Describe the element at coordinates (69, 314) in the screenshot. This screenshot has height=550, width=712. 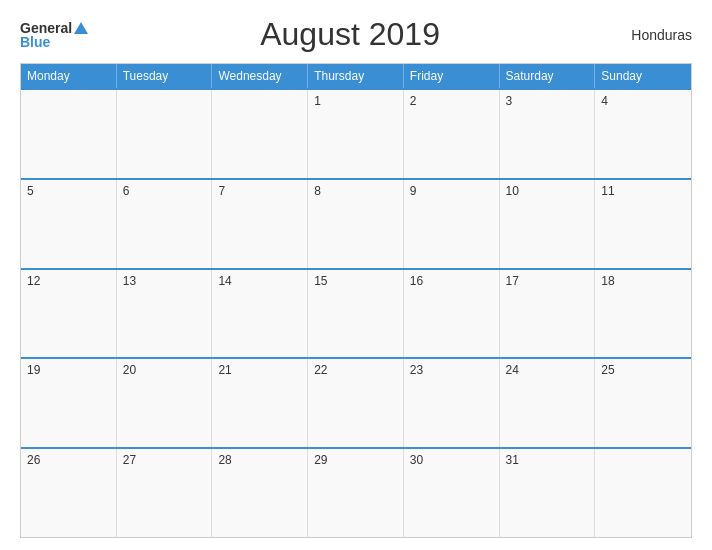
I see `day-cell: 12` at that location.